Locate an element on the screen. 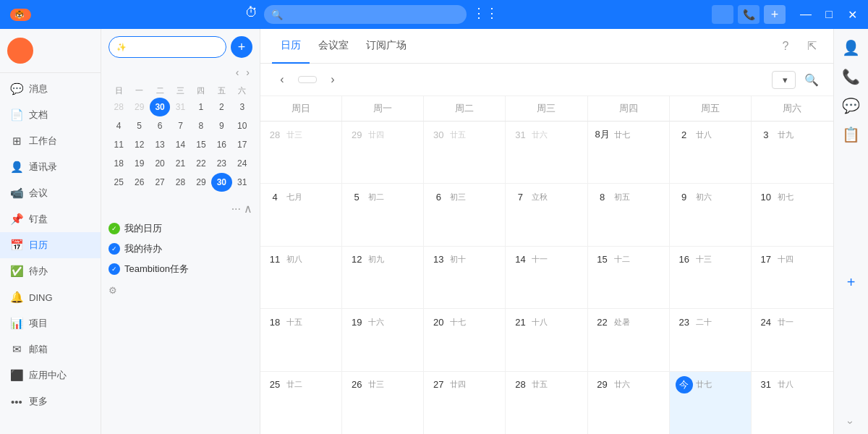  mini-day-13: 13 is located at coordinates (160, 145).